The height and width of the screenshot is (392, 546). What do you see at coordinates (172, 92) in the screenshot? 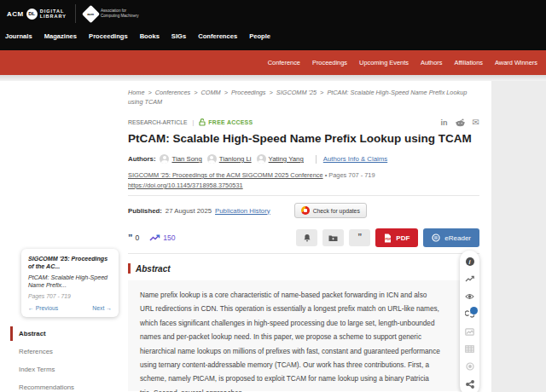
I see `crumb-conferences: Conferences` at bounding box center [172, 92].